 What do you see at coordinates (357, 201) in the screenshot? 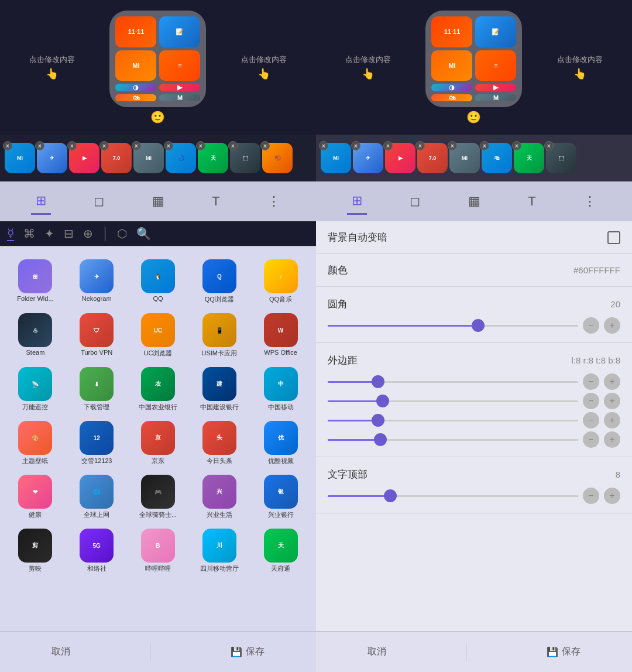
I see `right-toolbar-grid-icon: ⊞` at bounding box center [357, 201].